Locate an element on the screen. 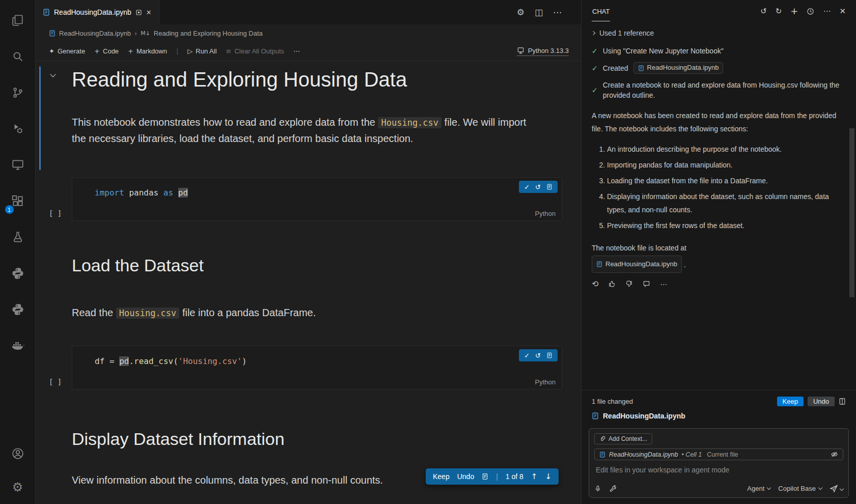 The image size is (856, 504). testing-icon is located at coordinates (18, 237).